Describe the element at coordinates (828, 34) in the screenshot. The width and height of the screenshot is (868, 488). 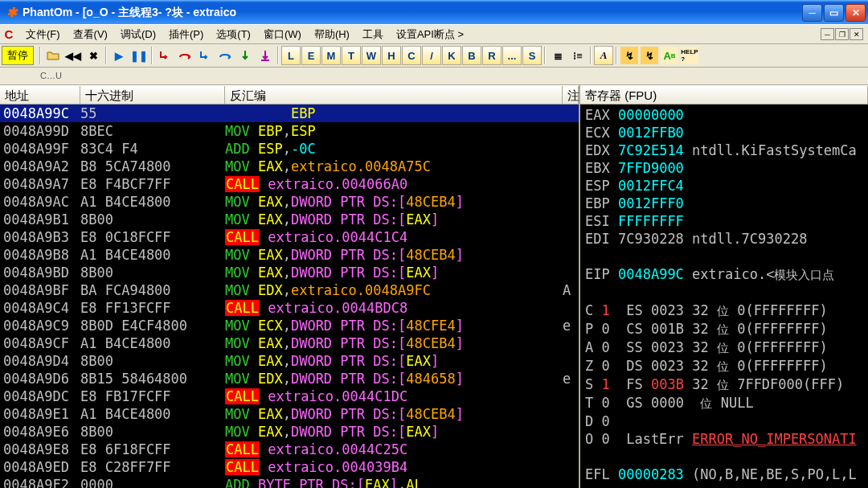
I see `mdi-minimize-button: ─` at that location.